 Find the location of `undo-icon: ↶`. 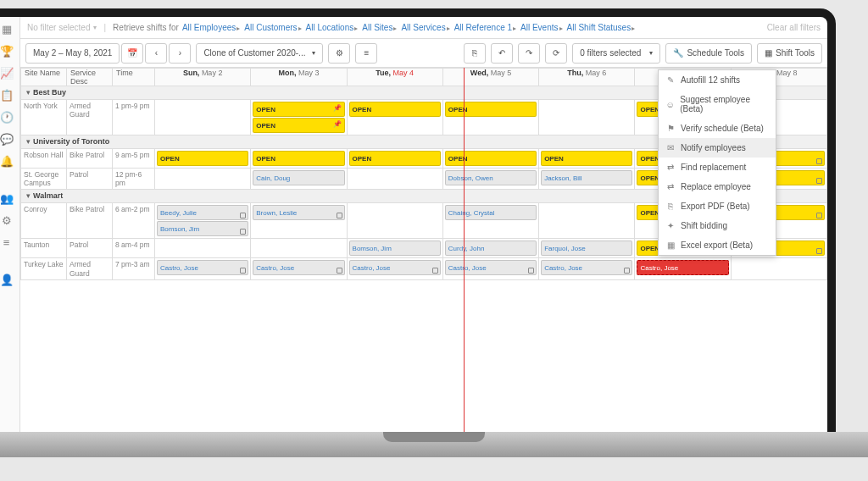

undo-icon: ↶ is located at coordinates (502, 53).